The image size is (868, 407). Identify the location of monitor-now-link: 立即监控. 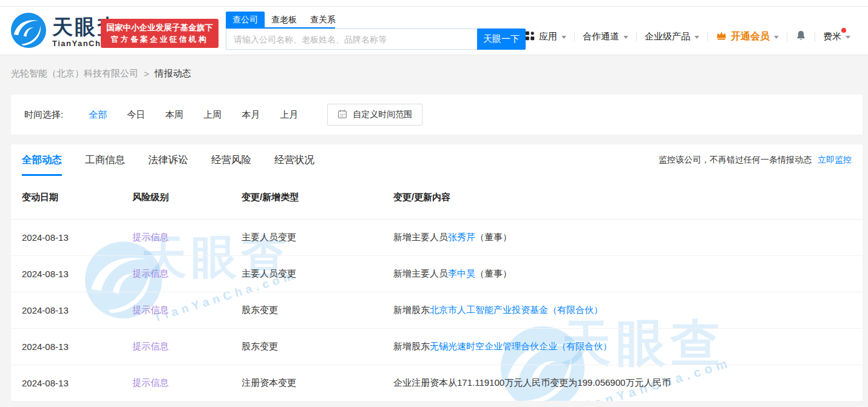
(835, 160).